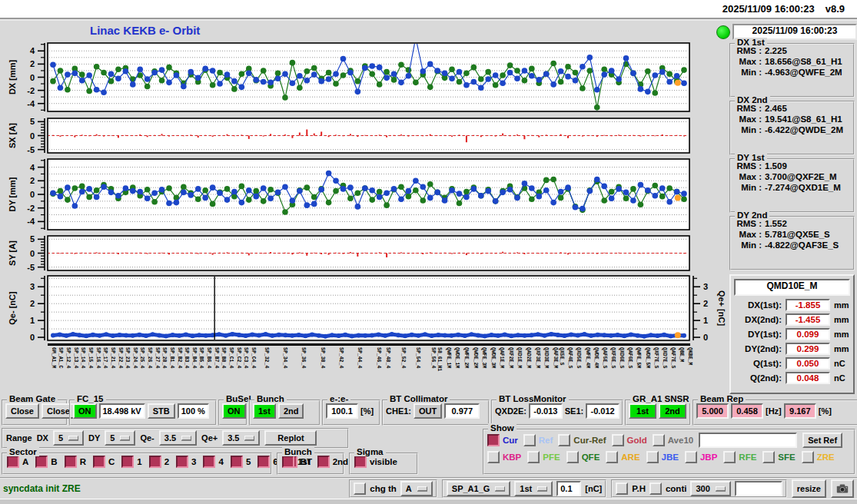 The height and width of the screenshot is (504, 857). Describe the element at coordinates (363, 310) in the screenshot. I see `qe-plot: 3210Qe- [nC]3210Qe+ [nC]` at that location.